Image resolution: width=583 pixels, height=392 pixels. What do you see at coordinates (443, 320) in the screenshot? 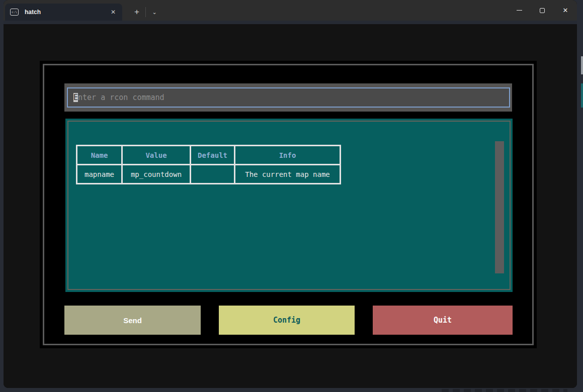
I see `quit-button: Quit` at bounding box center [443, 320].